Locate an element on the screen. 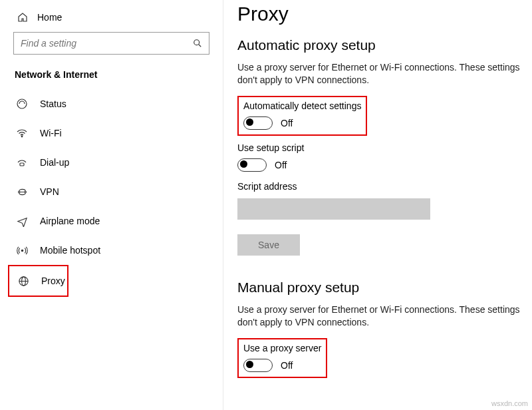 This screenshot has width=532, height=410. manual-section-heading: Manual proxy setup is located at coordinates (384, 288).